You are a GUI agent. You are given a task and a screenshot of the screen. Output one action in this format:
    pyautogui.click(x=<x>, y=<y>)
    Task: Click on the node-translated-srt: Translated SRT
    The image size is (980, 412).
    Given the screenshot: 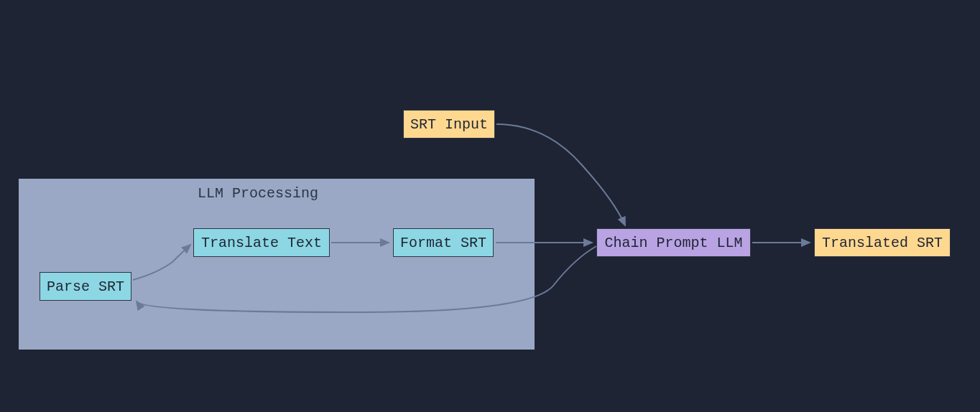 What is the action you would take?
    pyautogui.click(x=882, y=243)
    